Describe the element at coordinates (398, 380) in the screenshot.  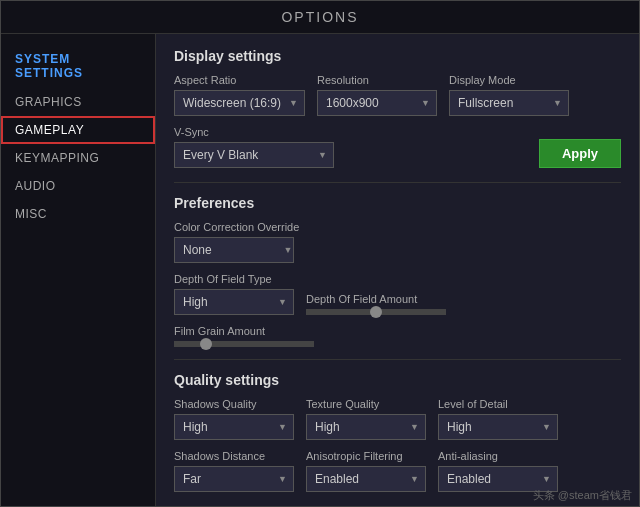
I see `quality-settings-title: Quality settings` at that location.